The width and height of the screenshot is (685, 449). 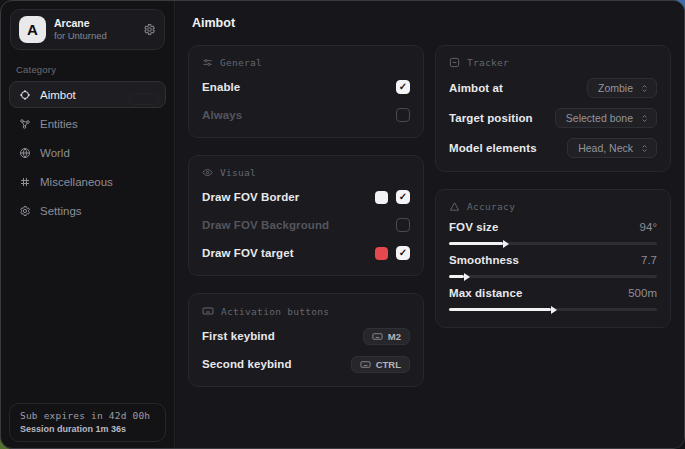 I want to click on setting-row-first-keybind: First keybind M2, so click(x=306, y=336).